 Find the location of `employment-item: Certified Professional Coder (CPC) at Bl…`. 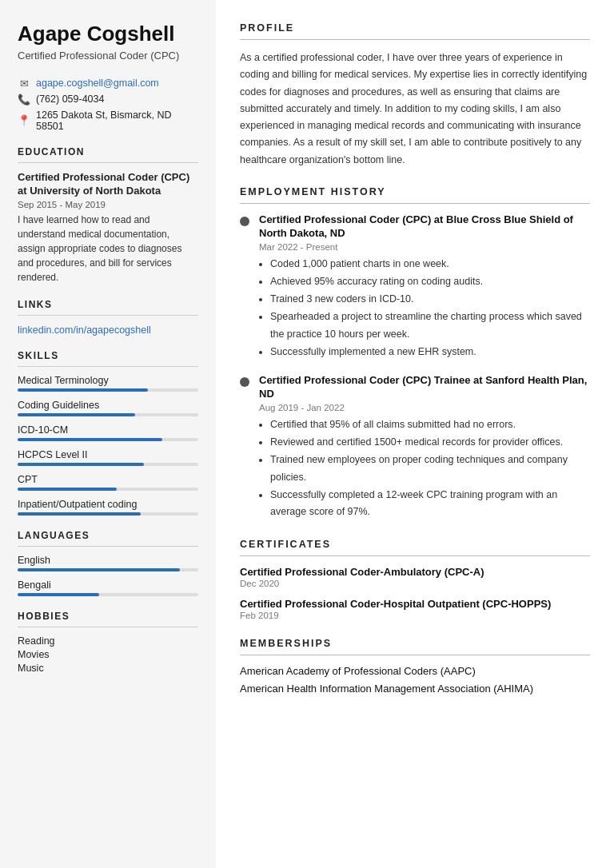

employment-item: Certified Professional Coder (CPC) at Bl… is located at coordinates (415, 288).